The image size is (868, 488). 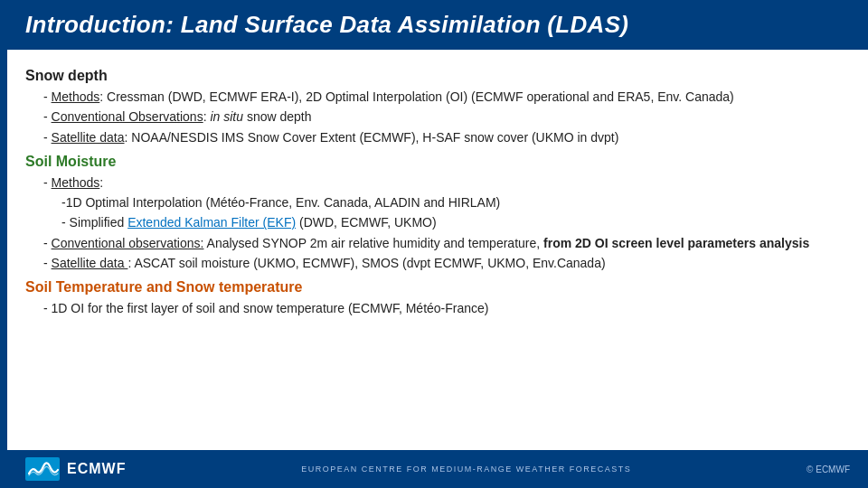 I want to click on slide-title: Introduction: Land Surface Data Assimila…, so click(x=438, y=25).